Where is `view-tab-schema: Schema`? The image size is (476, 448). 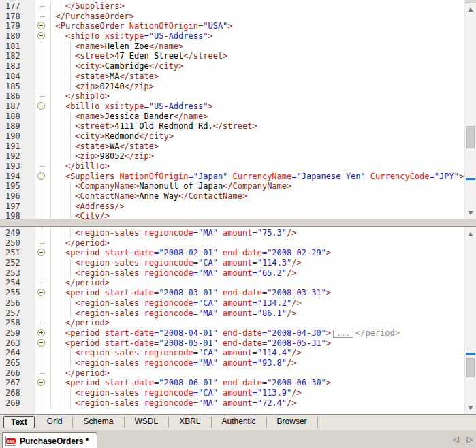
view-tab-schema: Schema is located at coordinates (98, 422).